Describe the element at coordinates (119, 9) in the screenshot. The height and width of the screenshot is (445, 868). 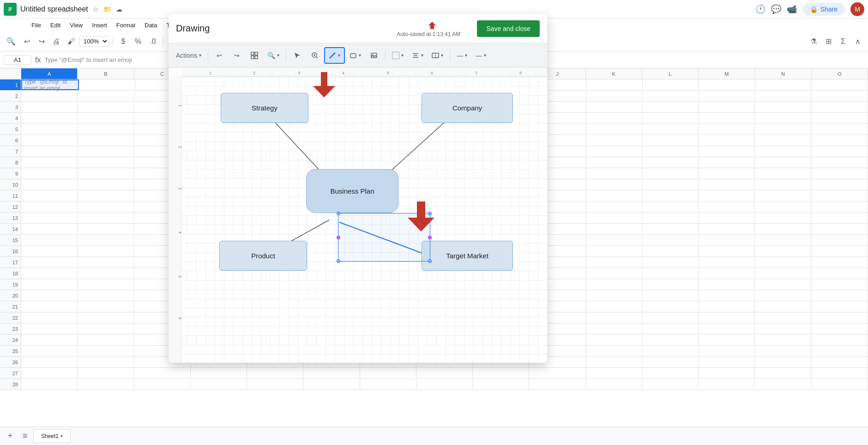
I see `cloud-icon: ☁` at that location.